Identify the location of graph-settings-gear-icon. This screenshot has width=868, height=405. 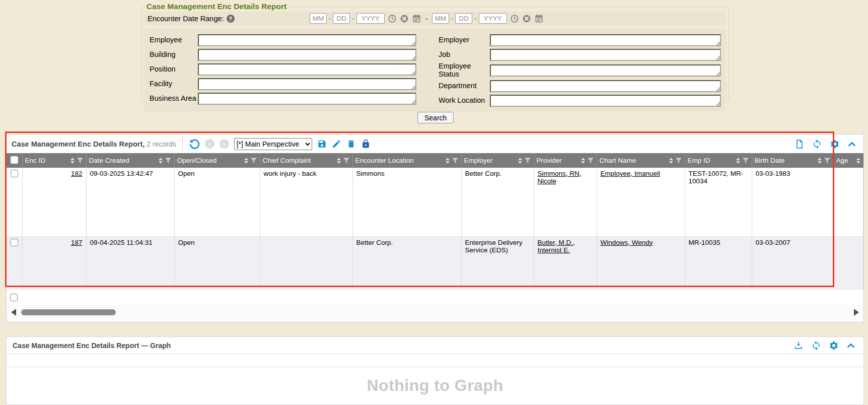
(834, 346).